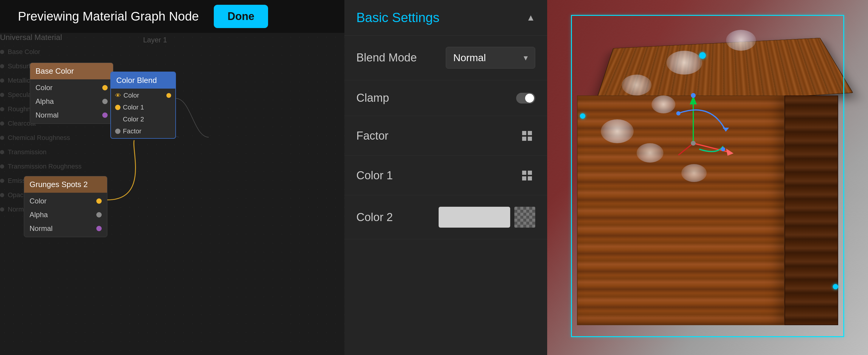  I want to click on node-grunges-body: Color Alpha Normal, so click(66, 215).